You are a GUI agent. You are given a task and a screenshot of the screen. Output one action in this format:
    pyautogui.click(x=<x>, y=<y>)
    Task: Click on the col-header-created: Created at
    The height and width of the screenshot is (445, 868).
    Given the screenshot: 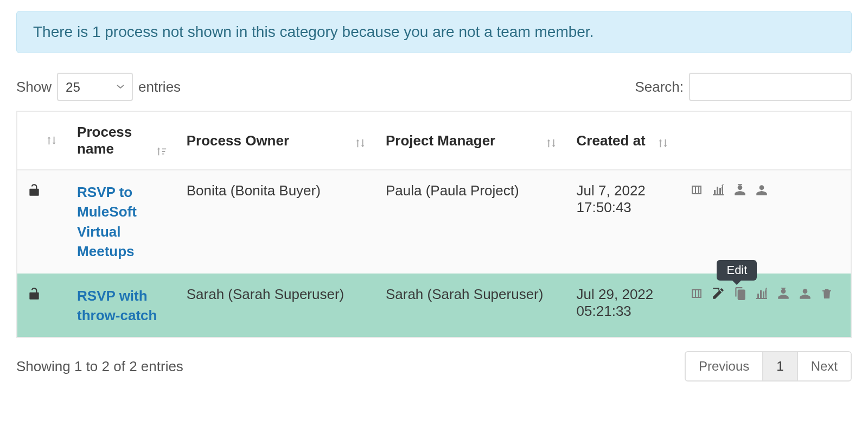 What is the action you would take?
    pyautogui.click(x=623, y=141)
    